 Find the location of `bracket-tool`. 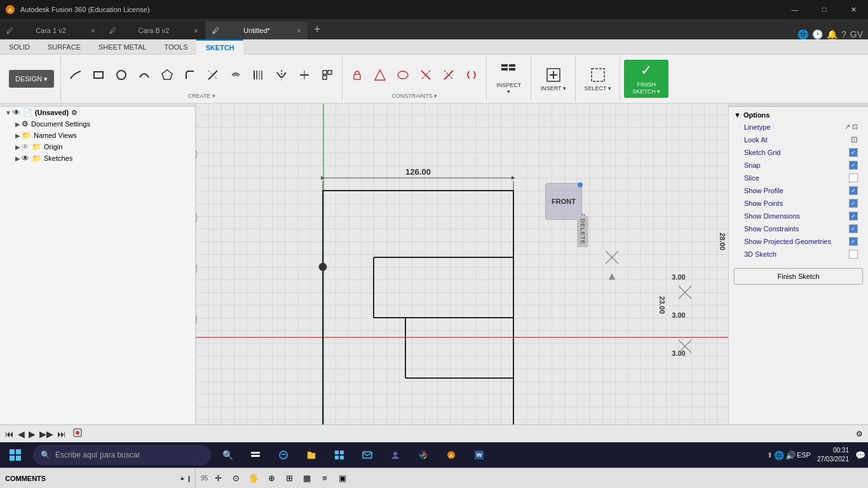

bracket-tool is located at coordinates (471, 75).